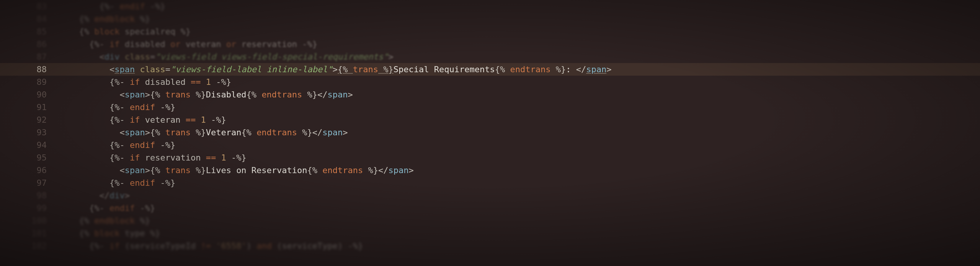 Image resolution: width=980 pixels, height=266 pixels. I want to click on line-number: 87, so click(27, 57).